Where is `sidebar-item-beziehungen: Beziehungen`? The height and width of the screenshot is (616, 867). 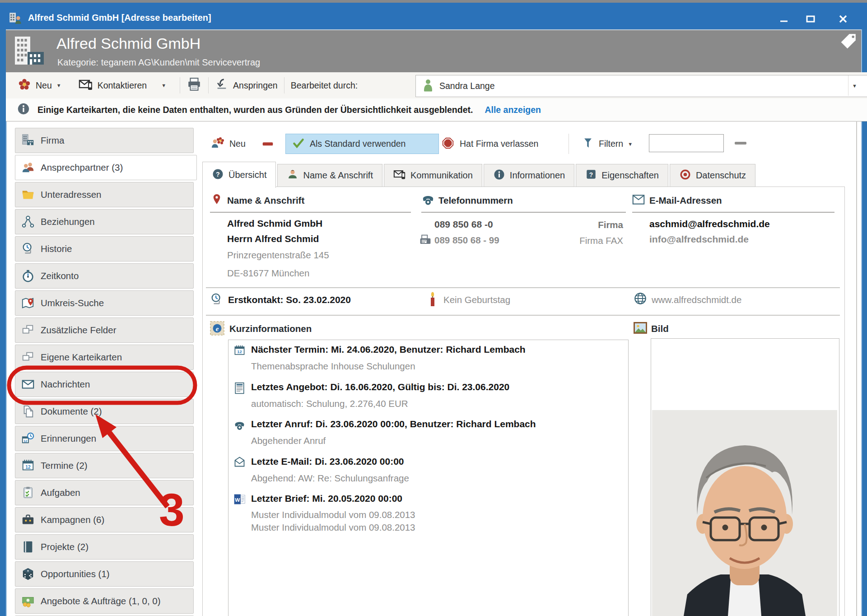
sidebar-item-beziehungen: Beziehungen is located at coordinates (104, 222).